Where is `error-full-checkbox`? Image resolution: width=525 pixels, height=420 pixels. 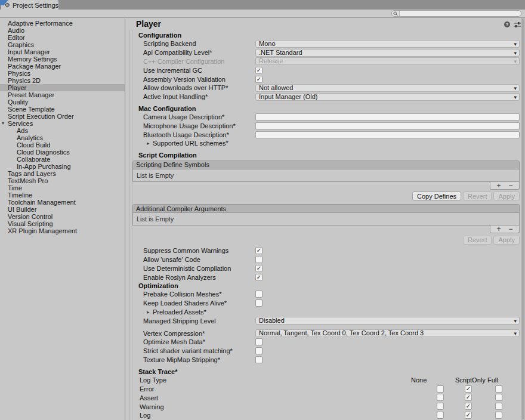 error-full-checkbox is located at coordinates (499, 389).